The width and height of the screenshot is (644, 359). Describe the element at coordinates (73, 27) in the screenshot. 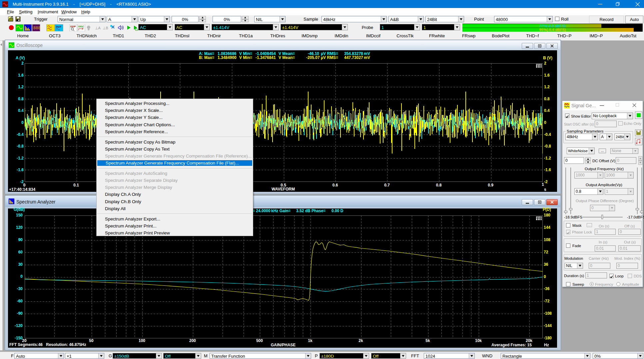

I see `svg-text: DDP` at that location.